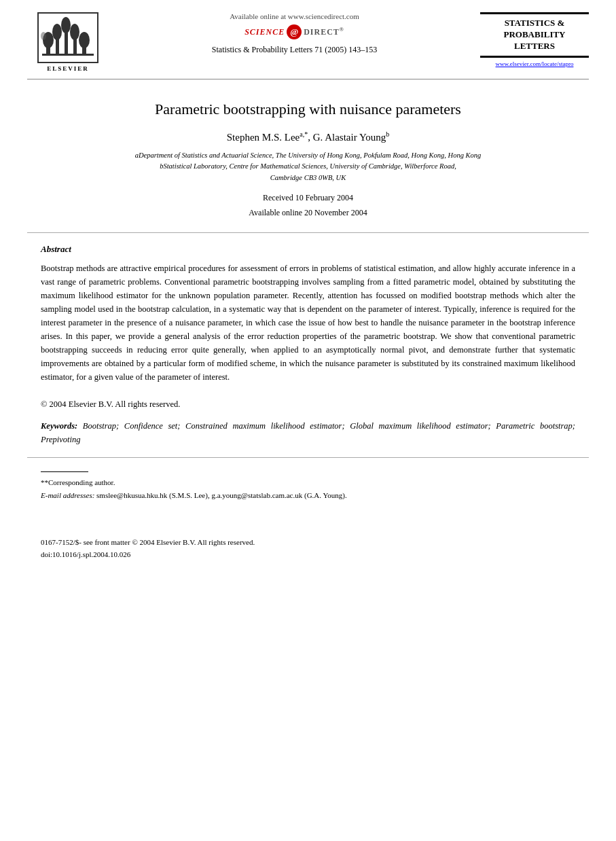 The image size is (616, 841). What do you see at coordinates (65, 471) in the screenshot?
I see `footnote-rule` at bounding box center [65, 471].